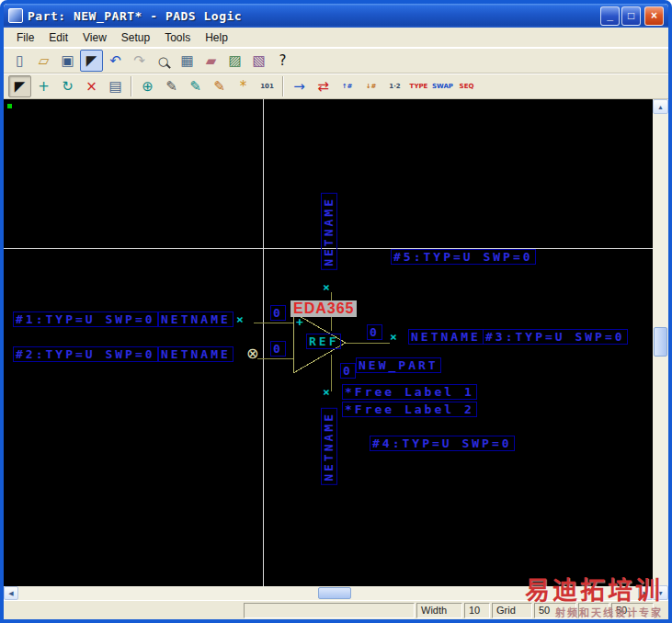  What do you see at coordinates (399, 366) in the screenshot?
I see `part-name-label: NEW_PART` at bounding box center [399, 366].